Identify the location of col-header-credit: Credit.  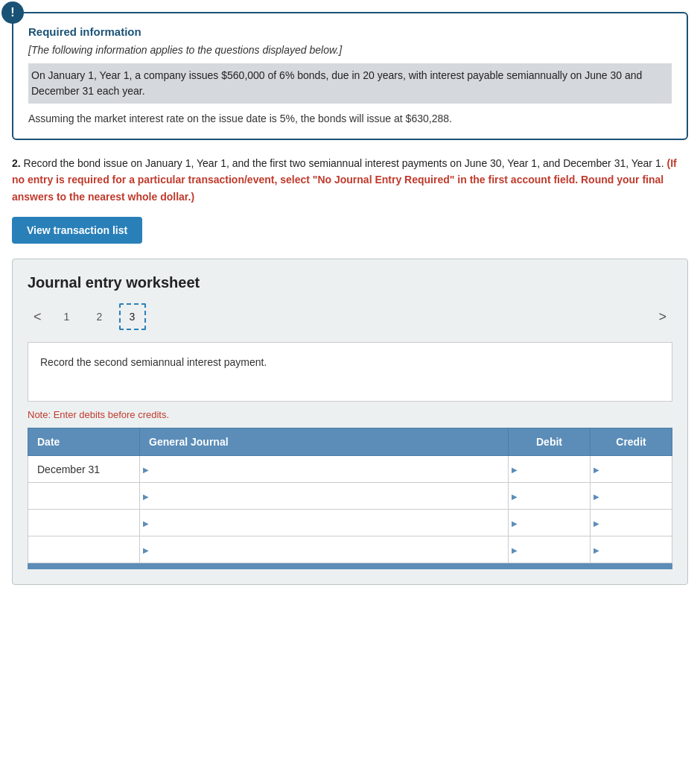
(631, 443).